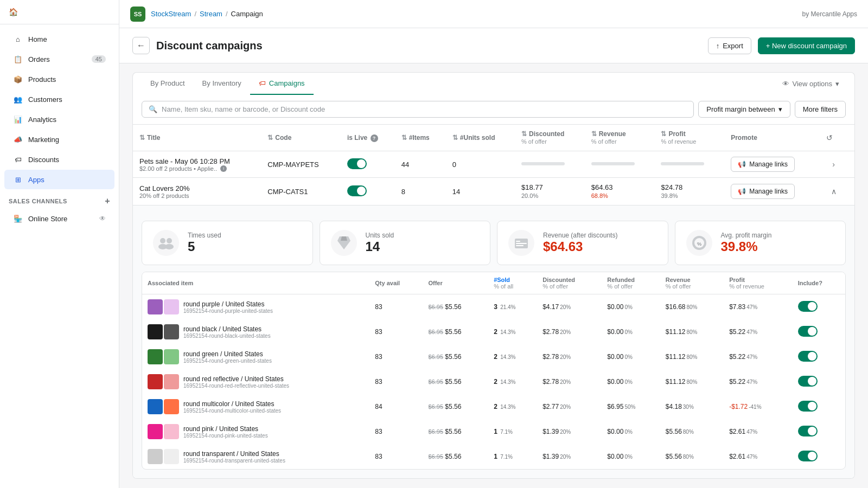 Image resolution: width=868 pixels, height=488 pixels. I want to click on sidebar-item-online-store: 🏪 Online Store 👁, so click(60, 219).